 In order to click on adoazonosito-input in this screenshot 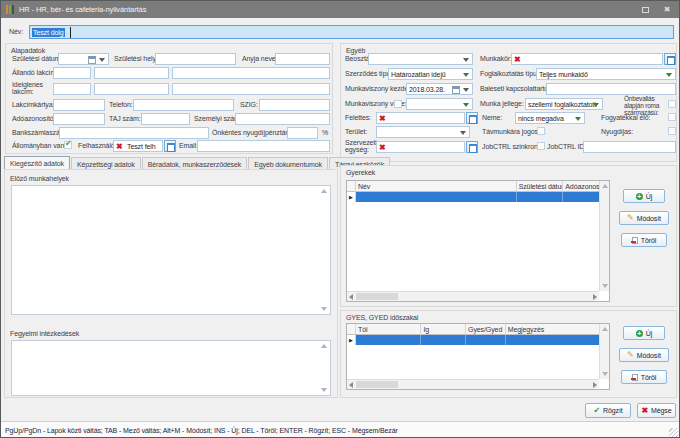, I will do `click(79, 119)`.